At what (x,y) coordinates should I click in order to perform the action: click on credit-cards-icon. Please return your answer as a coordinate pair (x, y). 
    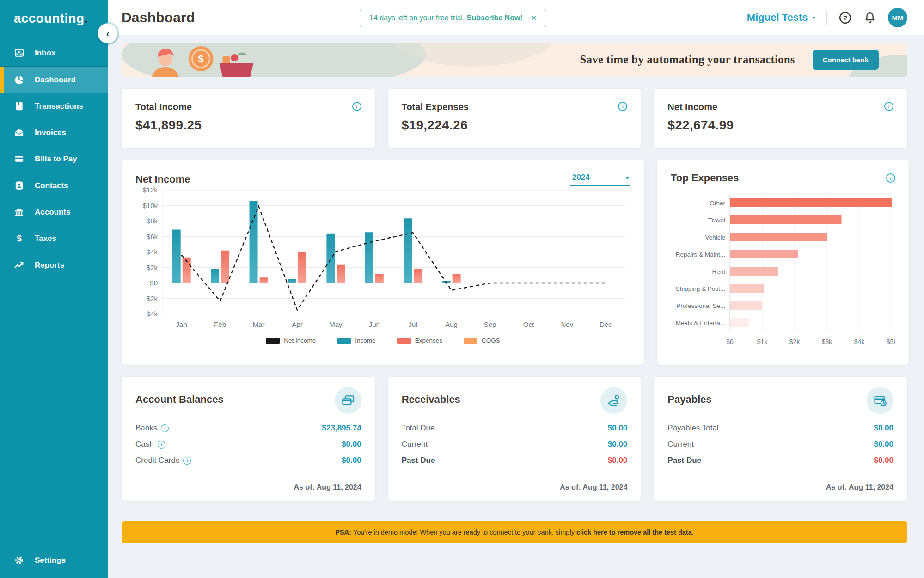
    Looking at the image, I should click on (348, 400).